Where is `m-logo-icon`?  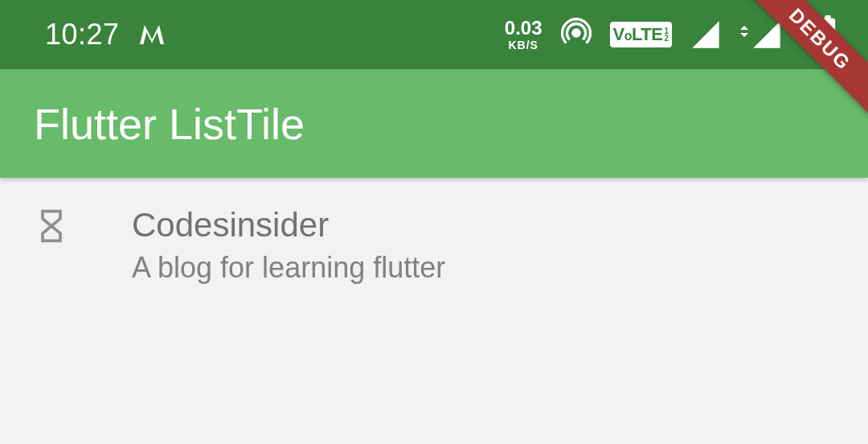 m-logo-icon is located at coordinates (152, 35).